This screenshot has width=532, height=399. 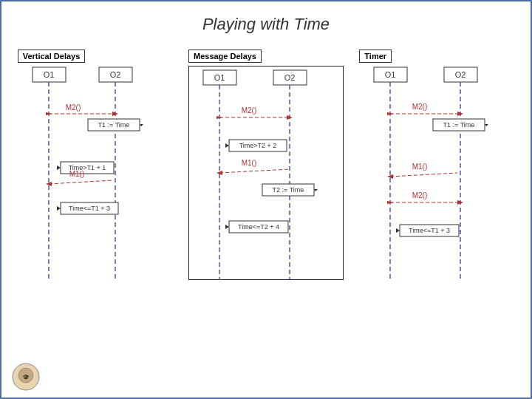 What do you see at coordinates (259, 227) in the screenshot?
I see `svg-text: Time<=T2 + 4` at bounding box center [259, 227].